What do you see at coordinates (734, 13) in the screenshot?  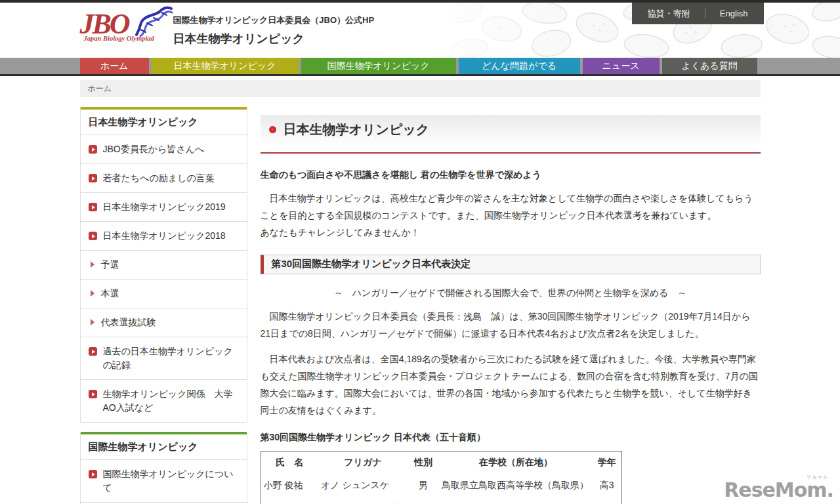 I see `english-link: English` at bounding box center [734, 13].